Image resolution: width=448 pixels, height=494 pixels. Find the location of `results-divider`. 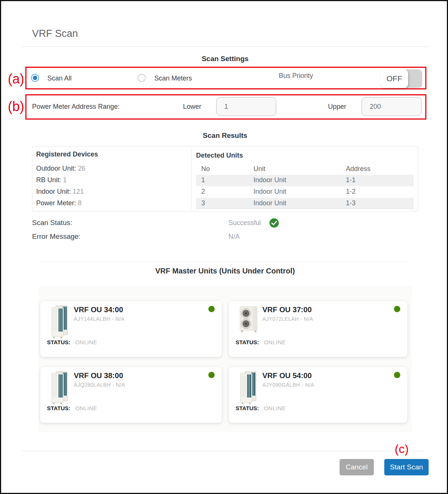

results-divider is located at coordinates (225, 262).